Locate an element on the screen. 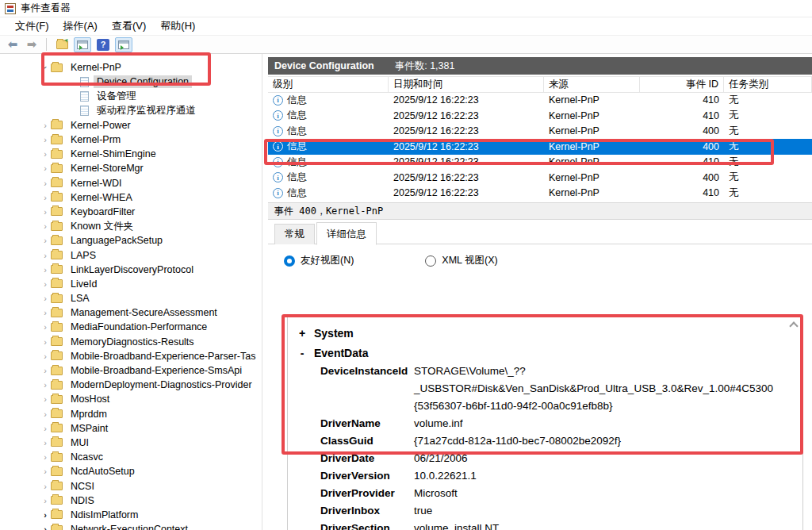 This screenshot has width=812, height=530. menu-item-3: 帮助(H) is located at coordinates (178, 26).